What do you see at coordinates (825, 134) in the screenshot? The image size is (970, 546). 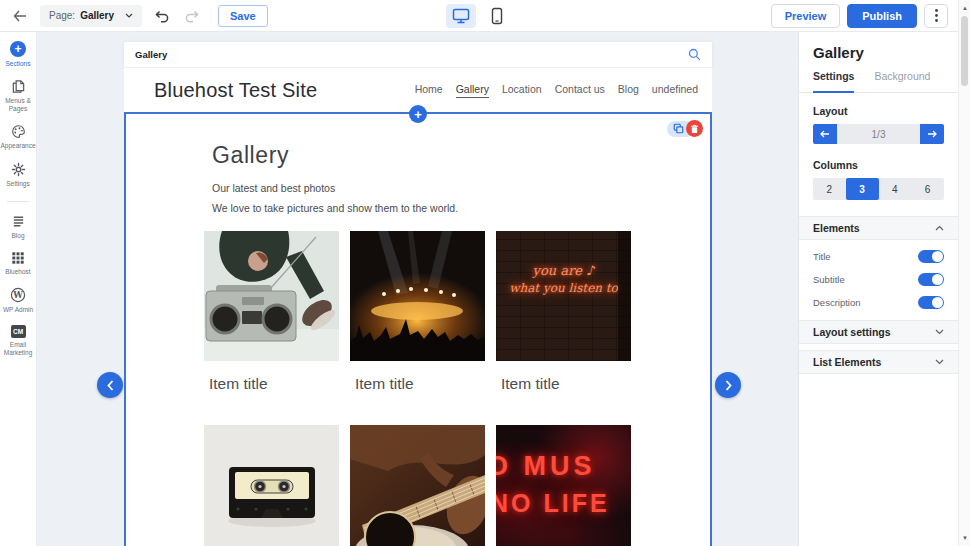 I see `arrow-left-icon` at bounding box center [825, 134].